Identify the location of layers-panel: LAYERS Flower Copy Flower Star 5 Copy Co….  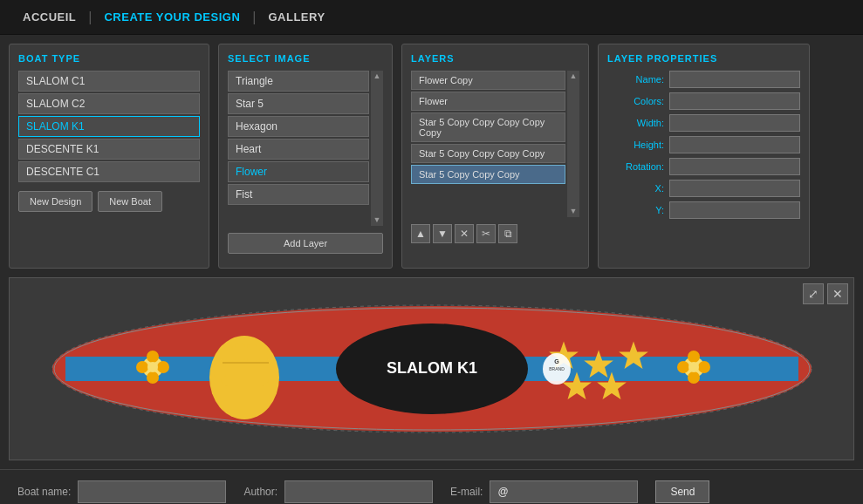
(496, 156).